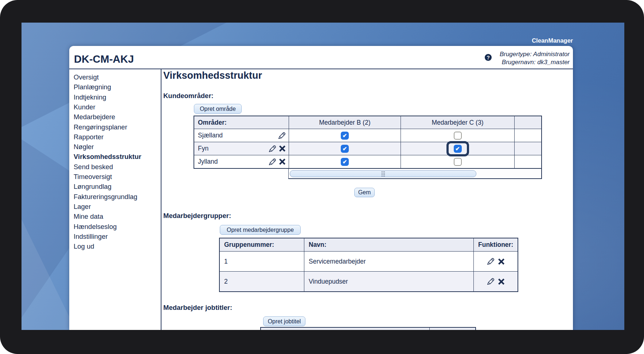 The image size is (644, 354). Describe the element at coordinates (369, 265) in the screenshot. I see `groups-table: Gruppenummer: Navn: Funktioner: 1 Servic…` at that location.